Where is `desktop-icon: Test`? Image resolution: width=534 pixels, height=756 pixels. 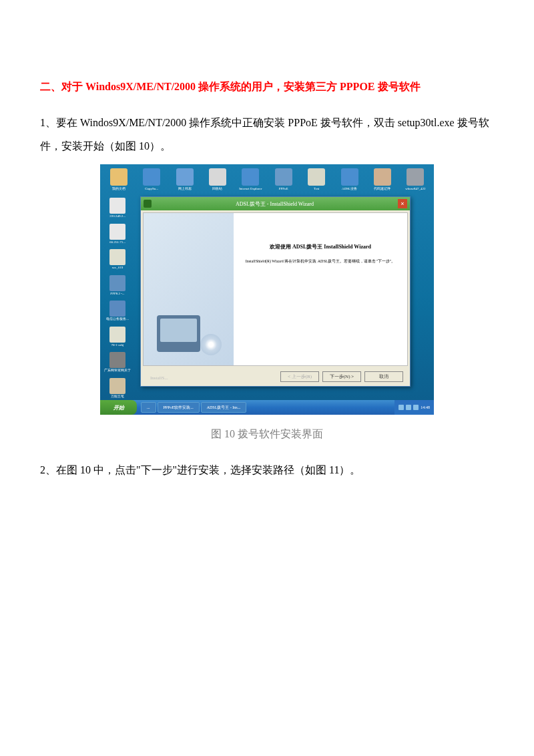
desktop-icon: Test is located at coordinates (316, 180).